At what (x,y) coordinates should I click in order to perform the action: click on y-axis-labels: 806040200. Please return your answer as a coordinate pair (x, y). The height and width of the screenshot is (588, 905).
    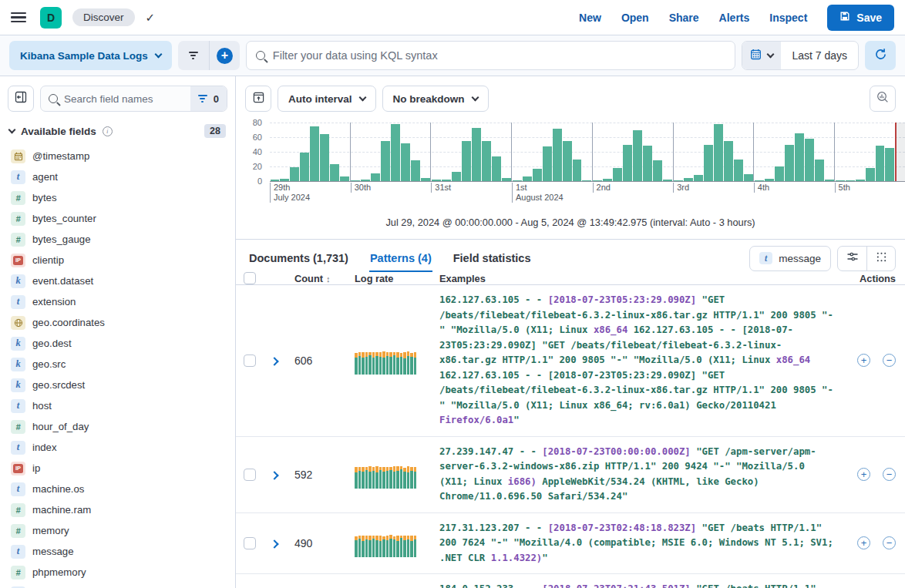
    Looking at the image, I should click on (251, 149).